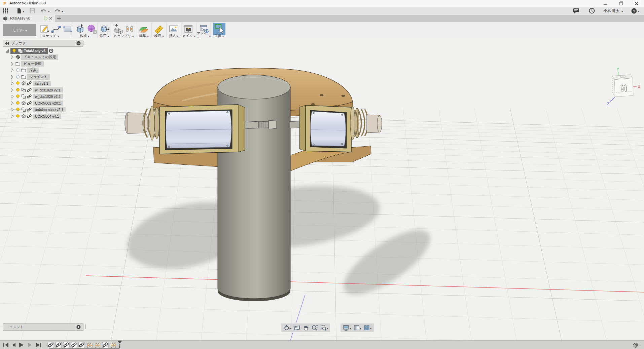 The width and height of the screenshot is (644, 349). Describe the element at coordinates (84, 43) in the screenshot. I see `panel-grip` at that location.